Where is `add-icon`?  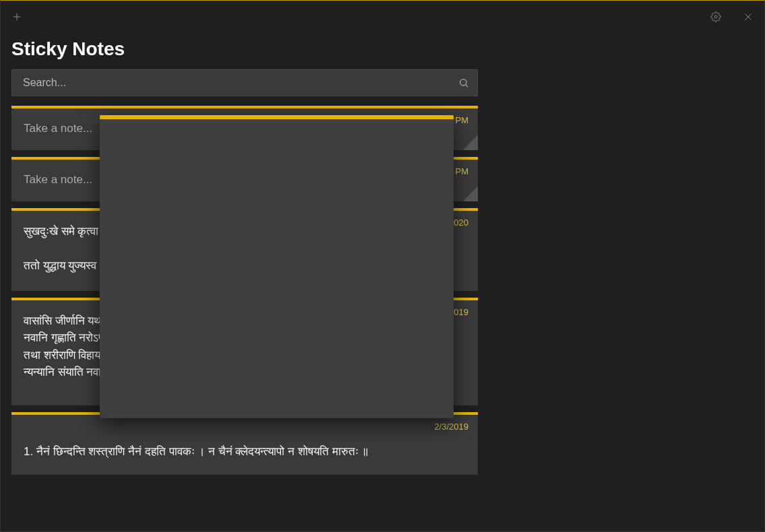 add-icon is located at coordinates (17, 17).